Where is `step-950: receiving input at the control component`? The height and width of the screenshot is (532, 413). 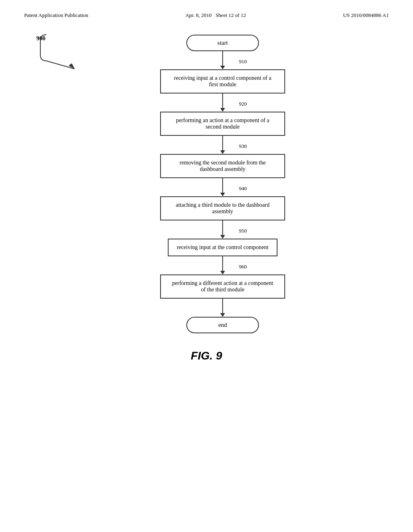
step-950: receiving input at the control component is located at coordinates (223, 247).